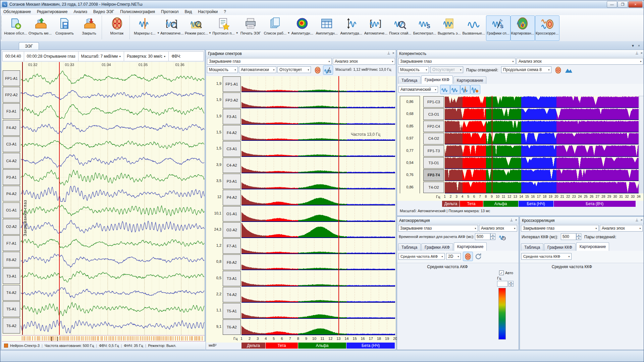 This screenshot has width=644, height=362. I want to click on wave-style-1-icon, so click(445, 89).